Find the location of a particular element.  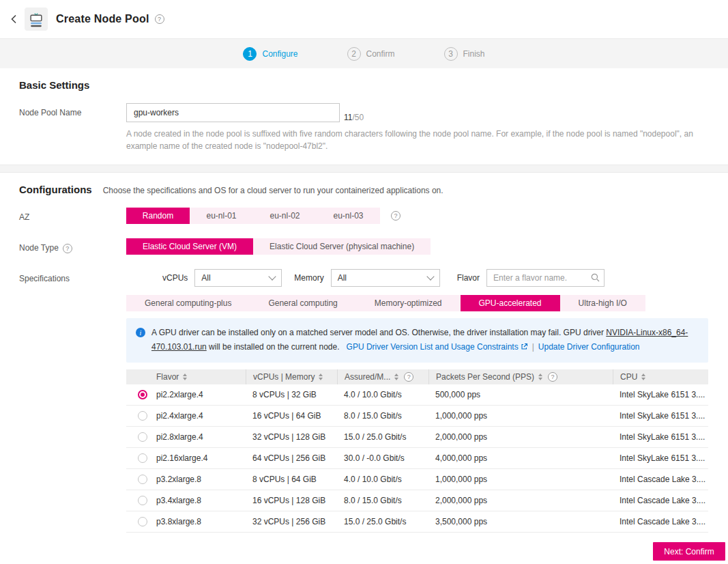

gpu-driver-constraints-link: GPU Driver Version List and Usage Constr… is located at coordinates (433, 347).